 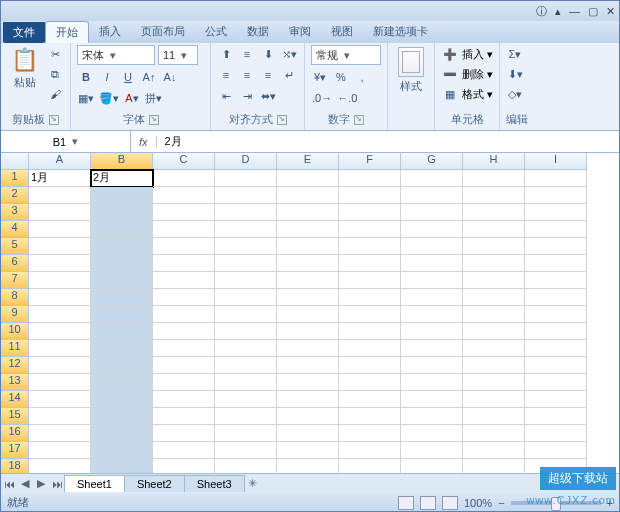 What do you see at coordinates (15, 196) in the screenshot?
I see `row-header-2: 2` at bounding box center [15, 196].